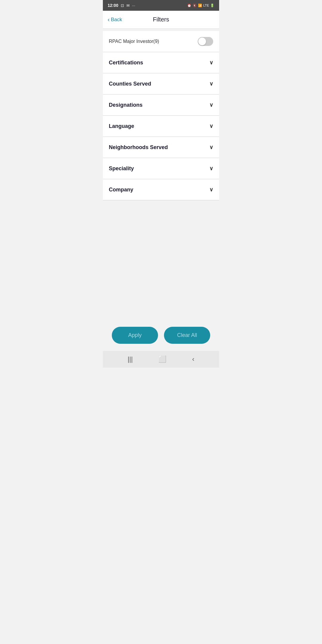 The width and height of the screenshot is (322, 644). Describe the element at coordinates (161, 20) in the screenshot. I see `header: ‹ Back Filters` at that location.